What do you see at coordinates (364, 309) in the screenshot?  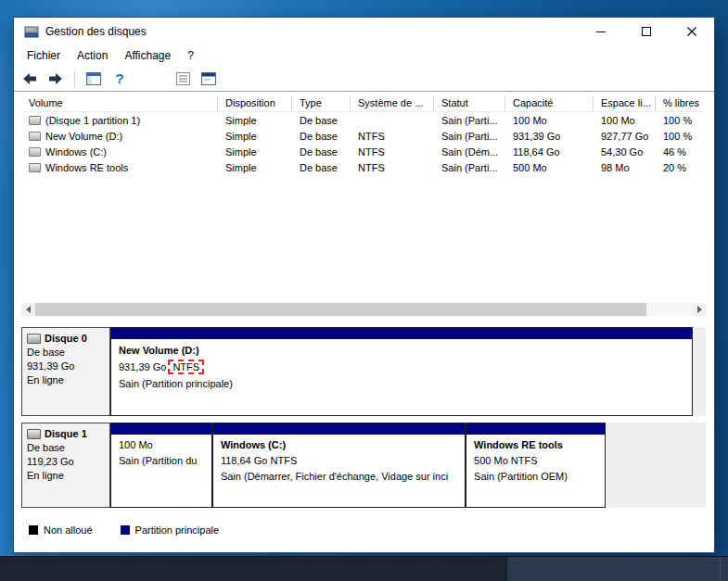 I see `horizontal-scrollbar` at bounding box center [364, 309].